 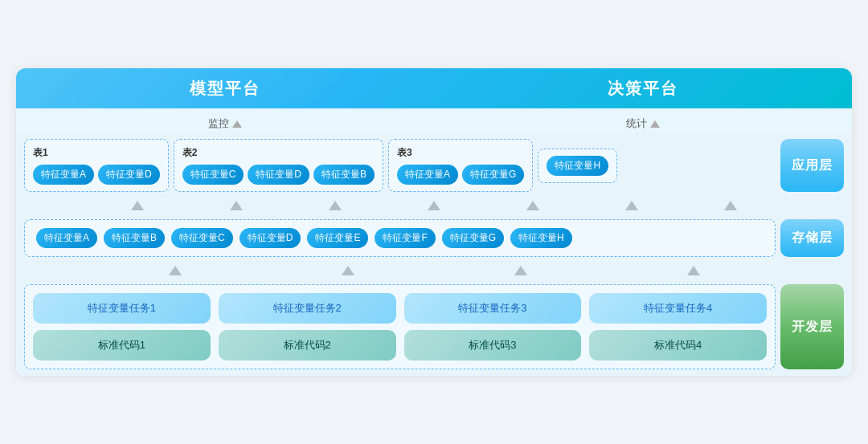 What do you see at coordinates (307, 308) in the screenshot?
I see `dev-task-1: 特征变量任务2` at bounding box center [307, 308].